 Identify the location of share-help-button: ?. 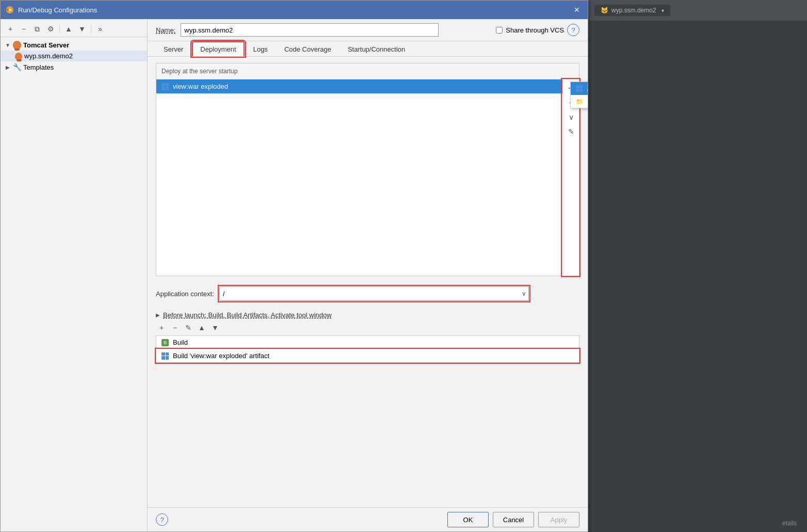
(573, 30).